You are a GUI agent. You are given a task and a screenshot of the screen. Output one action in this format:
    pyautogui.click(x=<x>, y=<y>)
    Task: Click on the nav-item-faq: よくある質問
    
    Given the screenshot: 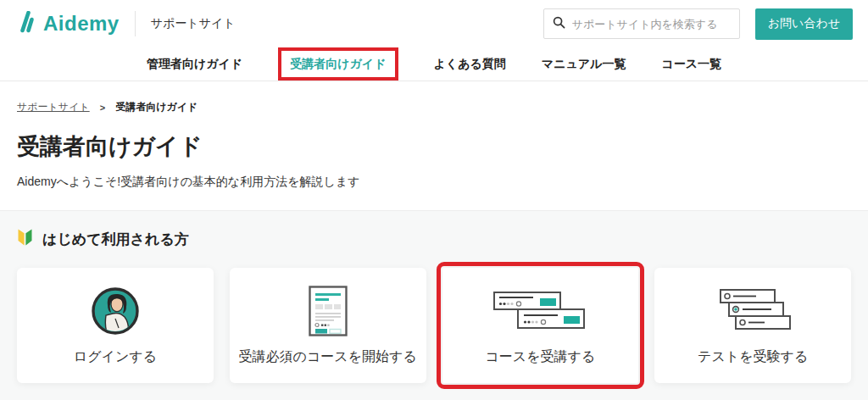 What is the action you would take?
    pyautogui.click(x=470, y=64)
    